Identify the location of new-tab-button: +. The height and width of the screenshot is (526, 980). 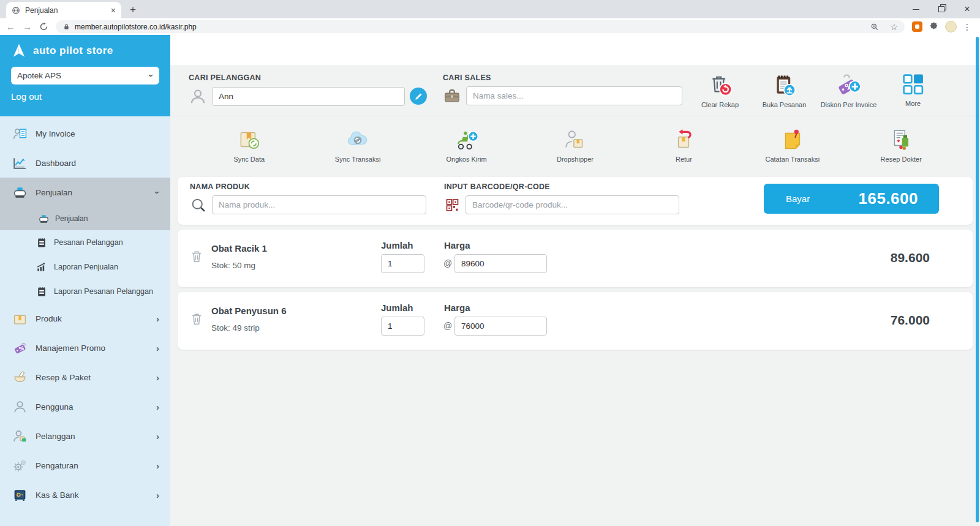
(133, 10).